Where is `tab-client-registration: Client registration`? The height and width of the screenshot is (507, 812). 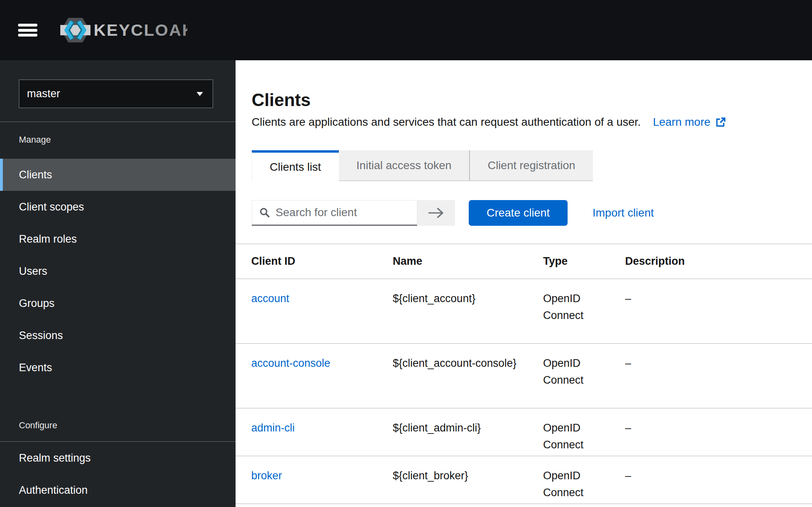 tab-client-registration: Client registration is located at coordinates (531, 166).